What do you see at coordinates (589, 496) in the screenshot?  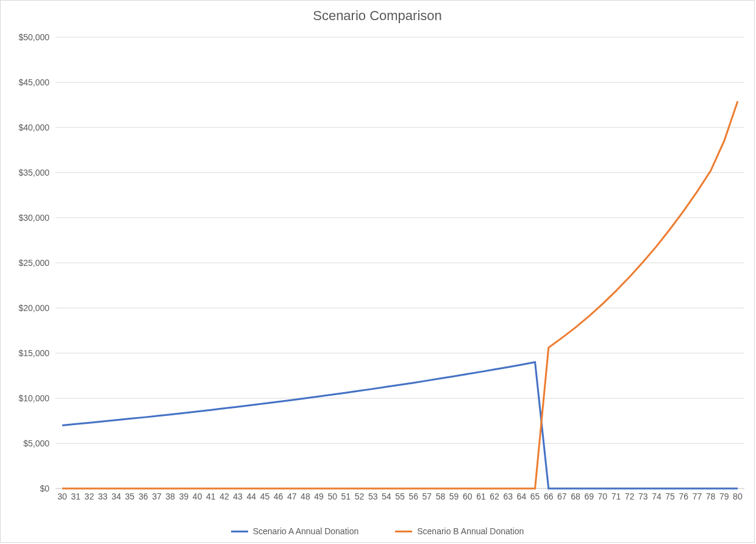 I see `x-tick-label: 69` at bounding box center [589, 496].